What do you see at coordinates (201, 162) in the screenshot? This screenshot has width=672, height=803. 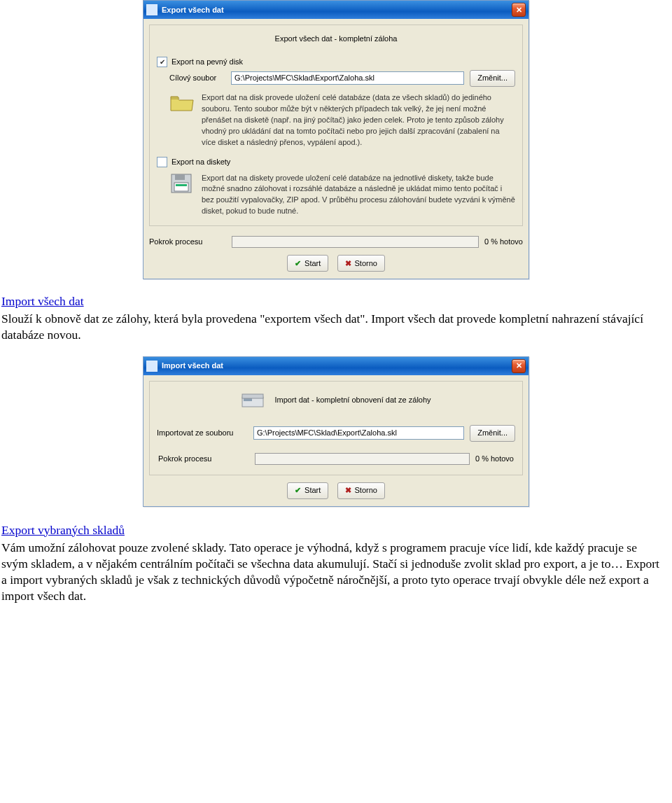 I see `export-floppy-label: Export na diskety` at bounding box center [201, 162].